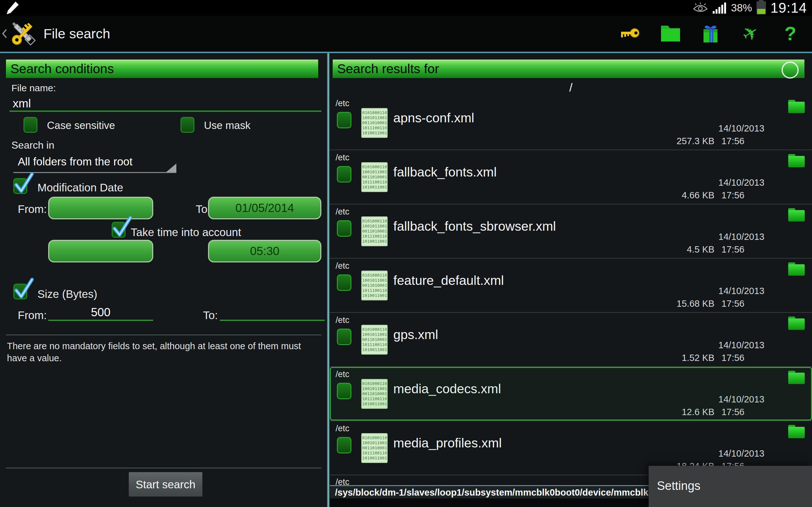 The height and width of the screenshot is (507, 812). What do you see at coordinates (159, 352) in the screenshot?
I see `mandatory-fields-note: There are no mandatory fields to set, al…` at bounding box center [159, 352].